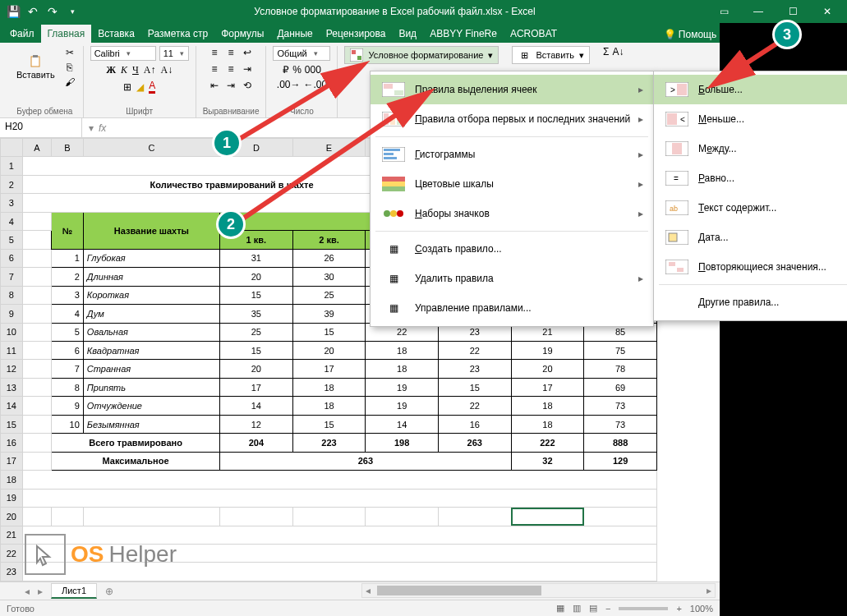 This screenshot has height=616, width=847. Describe the element at coordinates (302, 53) in the screenshot. I see `number-format-combo: Общий` at that location.